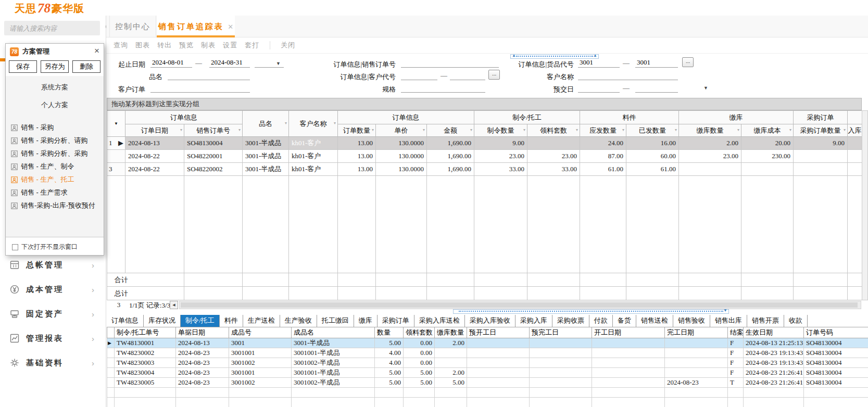  Describe the element at coordinates (53, 265) in the screenshot. I see `sidebar-item-总帐管理: 总帐管理›` at that location.